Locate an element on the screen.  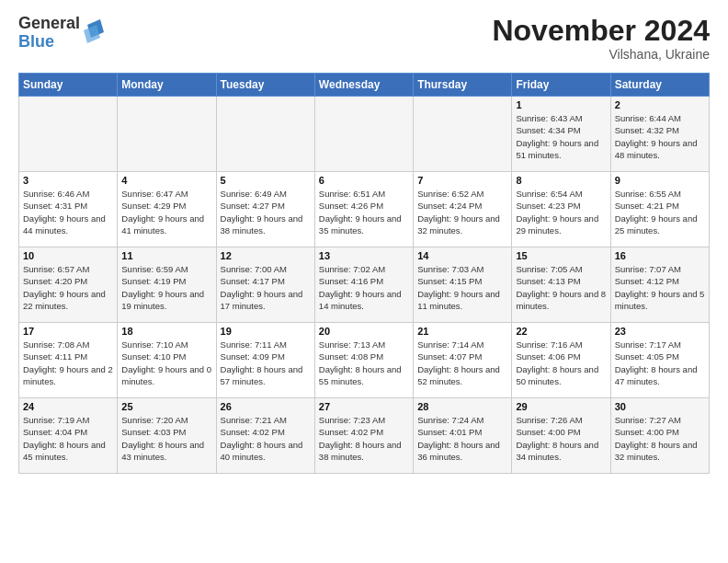
col-monday: Monday is located at coordinates (167, 85).